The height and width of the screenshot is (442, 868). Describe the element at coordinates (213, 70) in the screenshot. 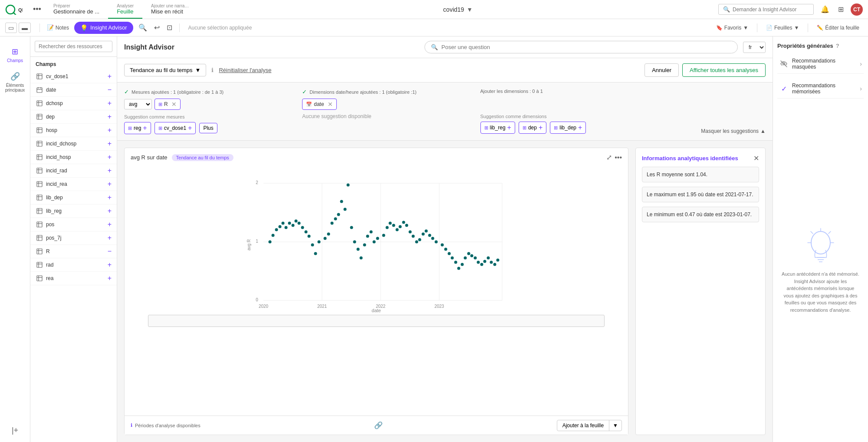

I see `info-icon: ℹ` at that location.